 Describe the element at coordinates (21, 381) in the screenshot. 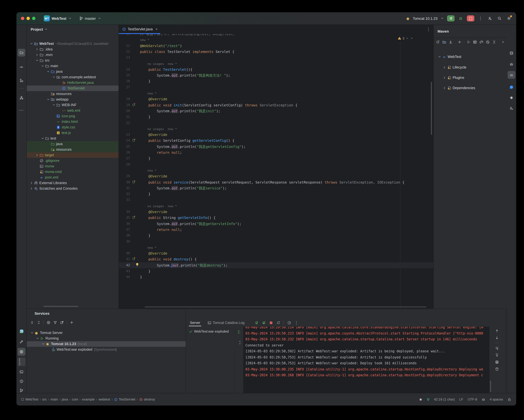

I see `tool-problems-button` at that location.